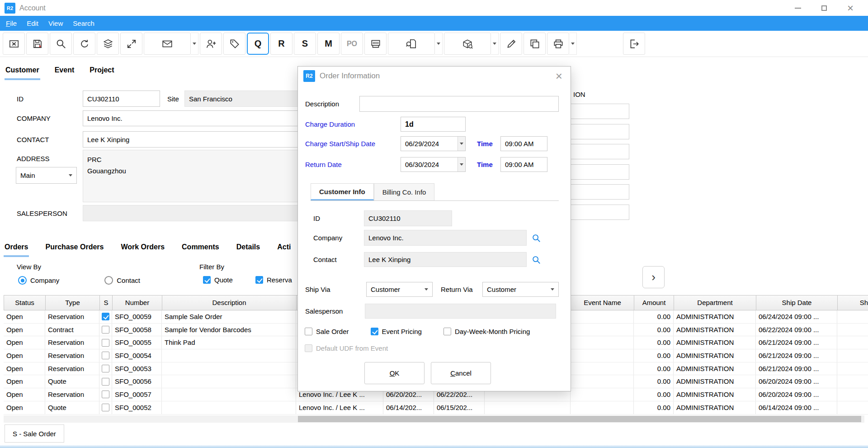 The height and width of the screenshot is (448, 868). I want to click on tab-details: Details, so click(248, 249).